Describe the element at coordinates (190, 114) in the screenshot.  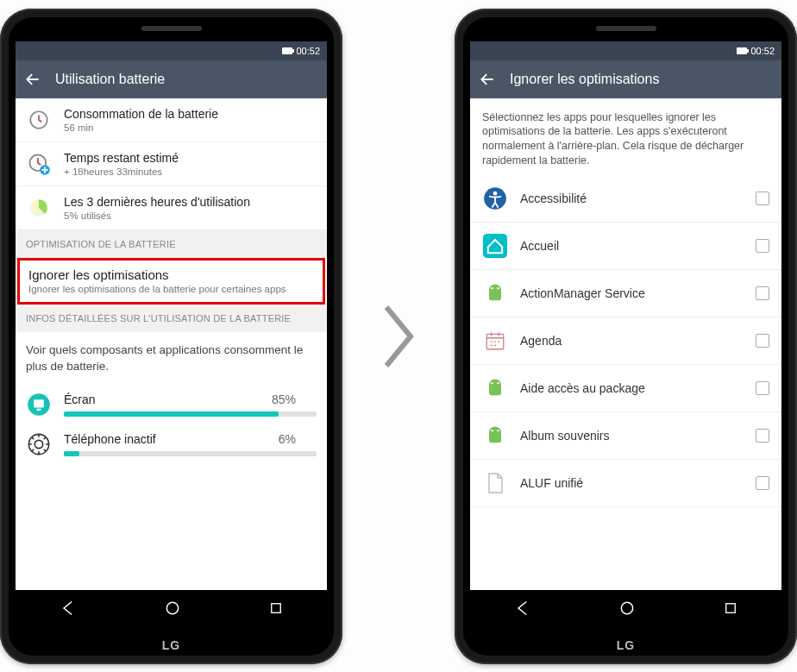
I see `row-title: Consommation de la batterie` at that location.